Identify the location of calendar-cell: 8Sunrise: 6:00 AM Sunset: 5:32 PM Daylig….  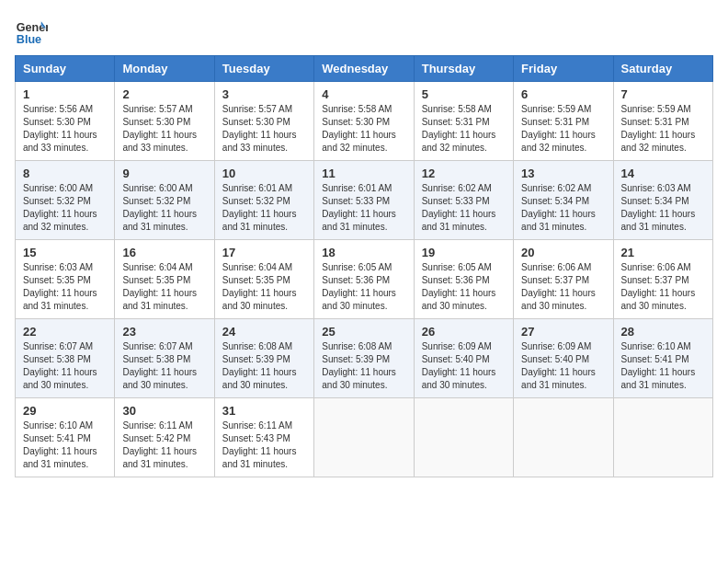
(65, 201).